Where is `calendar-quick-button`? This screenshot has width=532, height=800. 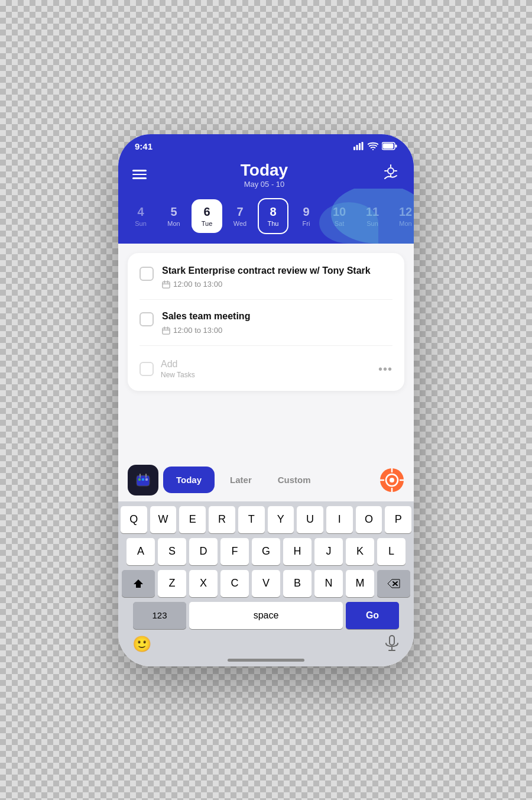 calendar-quick-button is located at coordinates (143, 480).